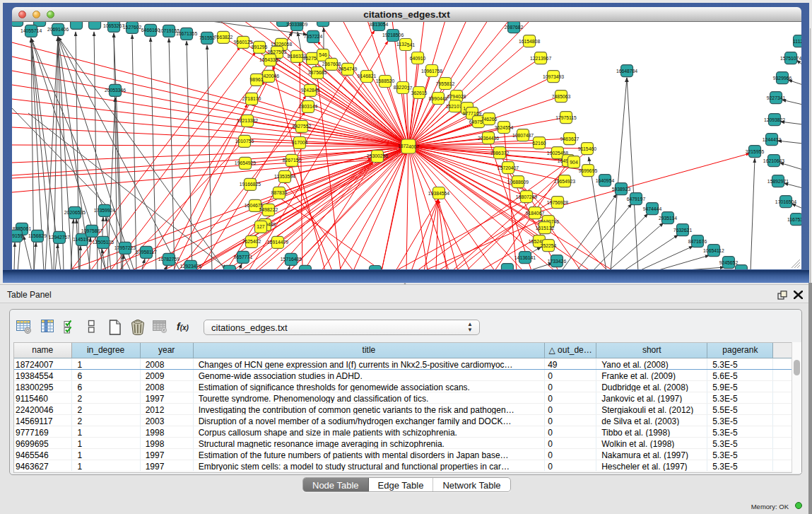 The image size is (812, 514). Describe the element at coordinates (75, 212) in the screenshot. I see `svg-text: 20206535` at that location.